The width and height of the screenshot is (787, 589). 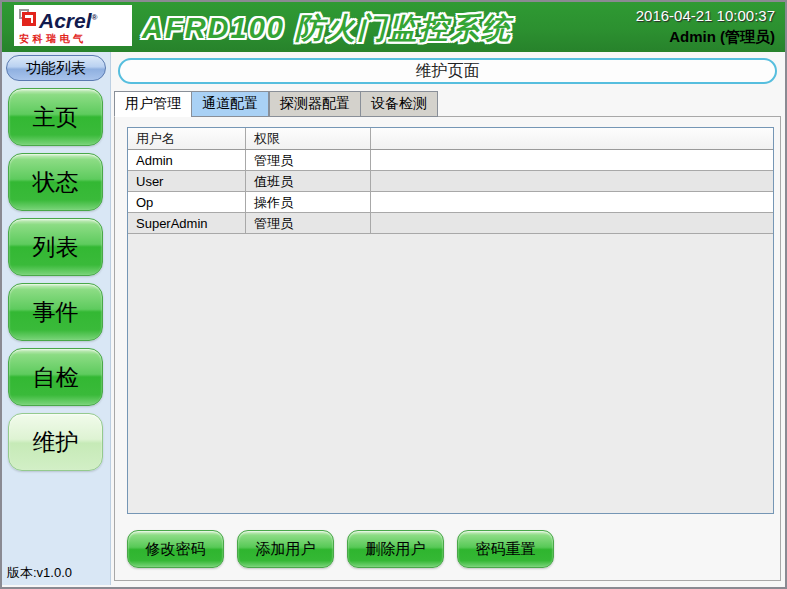 What do you see at coordinates (56, 68) in the screenshot?
I see `sidebar-header-function-list: 功能列表` at bounding box center [56, 68].